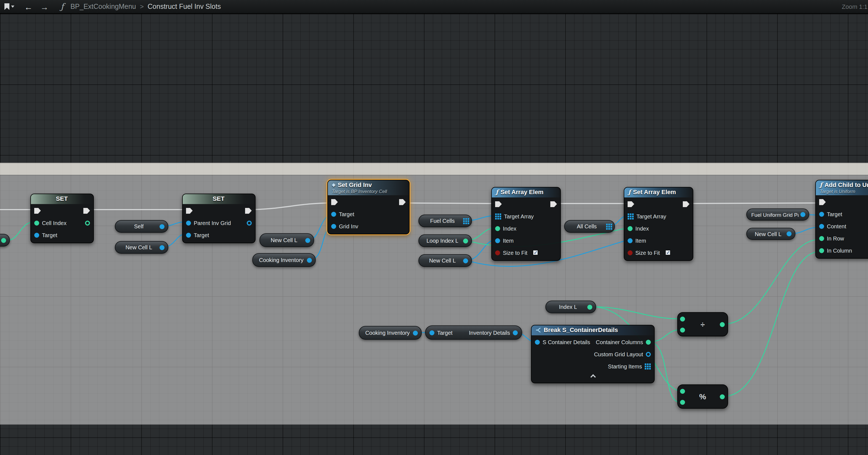 The image size is (868, 455). What do you see at coordinates (7, 7) in the screenshot?
I see `bookmark-icon` at bounding box center [7, 7].